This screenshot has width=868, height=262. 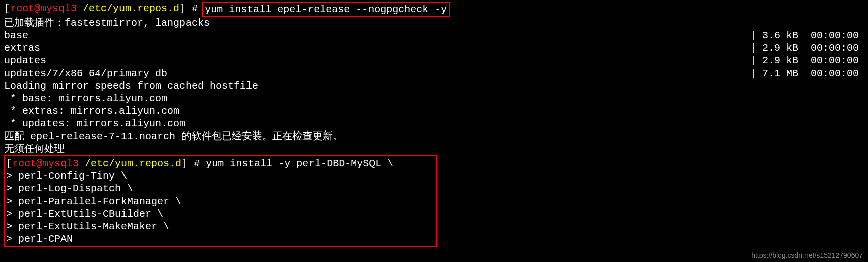 What do you see at coordinates (434, 99) in the screenshot?
I see `mirror-line: * base: mirrors.aliyun.com` at bounding box center [434, 99].